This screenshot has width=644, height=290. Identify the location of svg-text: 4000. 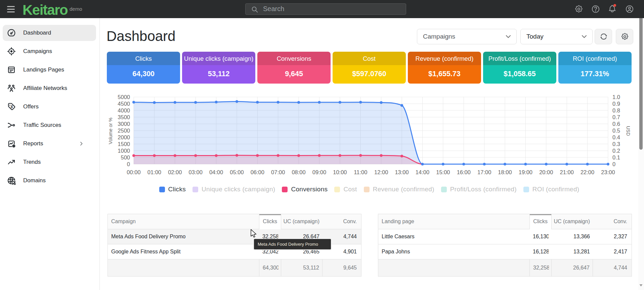
(124, 110).